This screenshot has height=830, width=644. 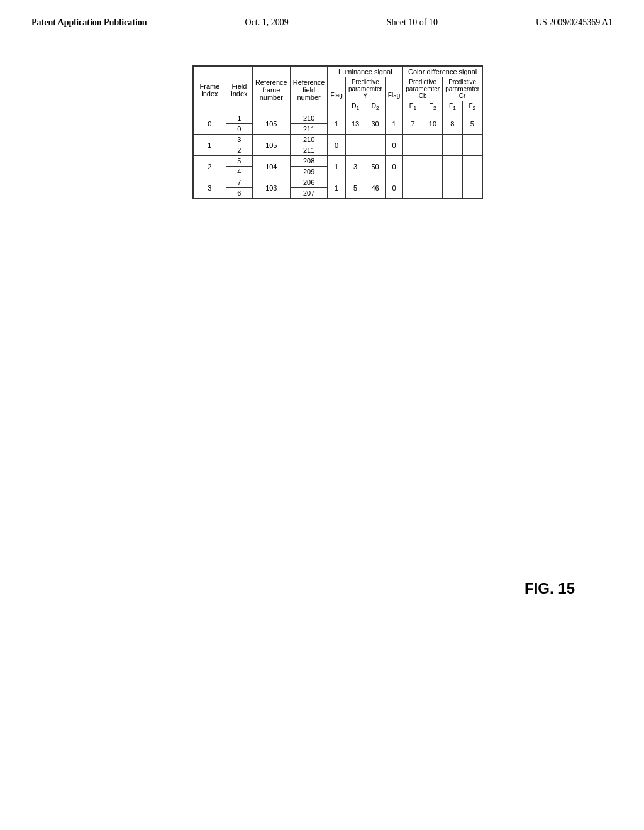 What do you see at coordinates (433, 124) in the screenshot?
I see `e2-10: 10` at bounding box center [433, 124].